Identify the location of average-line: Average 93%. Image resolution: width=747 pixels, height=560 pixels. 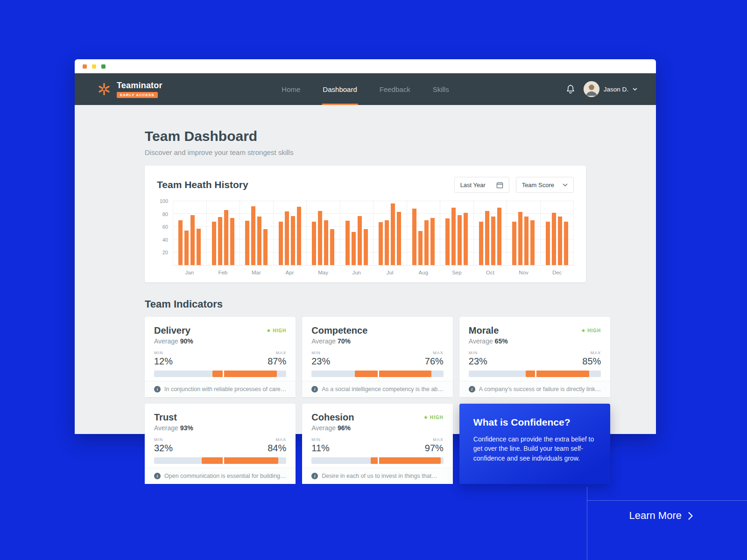
(220, 428).